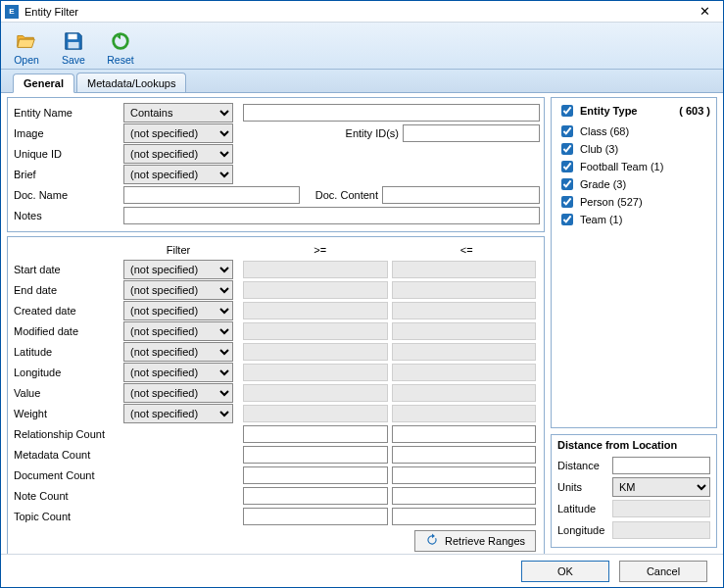 The height and width of the screenshot is (588, 724). What do you see at coordinates (600, 149) in the screenshot?
I see `entity-type-item-label: Club (3)` at bounding box center [600, 149].